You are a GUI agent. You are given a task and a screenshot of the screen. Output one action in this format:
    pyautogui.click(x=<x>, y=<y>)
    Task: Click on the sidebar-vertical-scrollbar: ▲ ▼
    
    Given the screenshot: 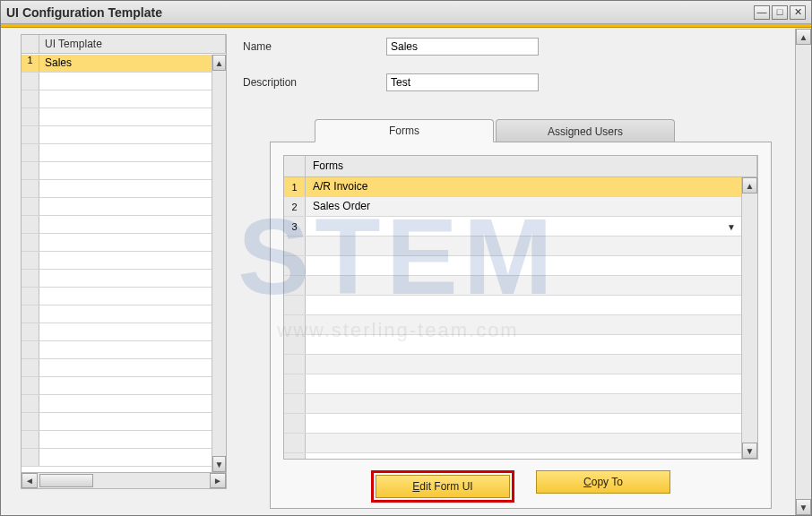 What is the action you would take?
    pyautogui.click(x=219, y=263)
    